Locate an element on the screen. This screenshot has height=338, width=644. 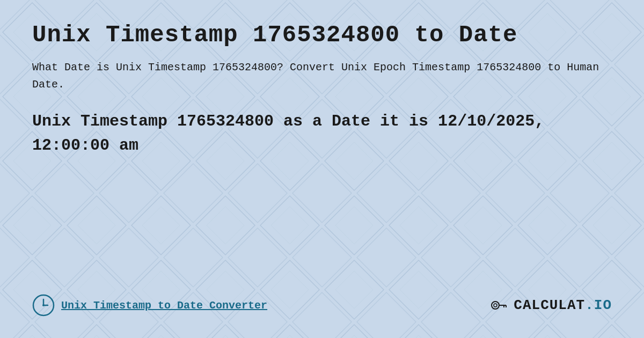
clock-icon is located at coordinates (43, 305).